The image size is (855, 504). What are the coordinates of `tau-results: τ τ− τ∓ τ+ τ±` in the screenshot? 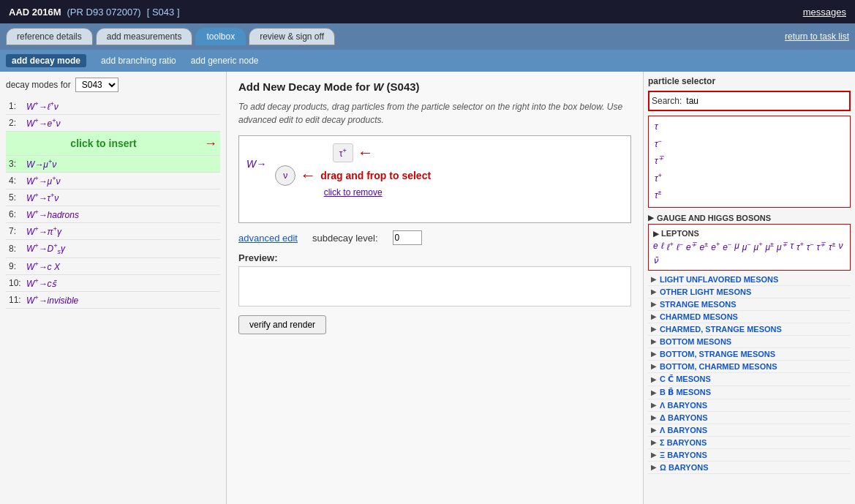 It's located at (749, 162).